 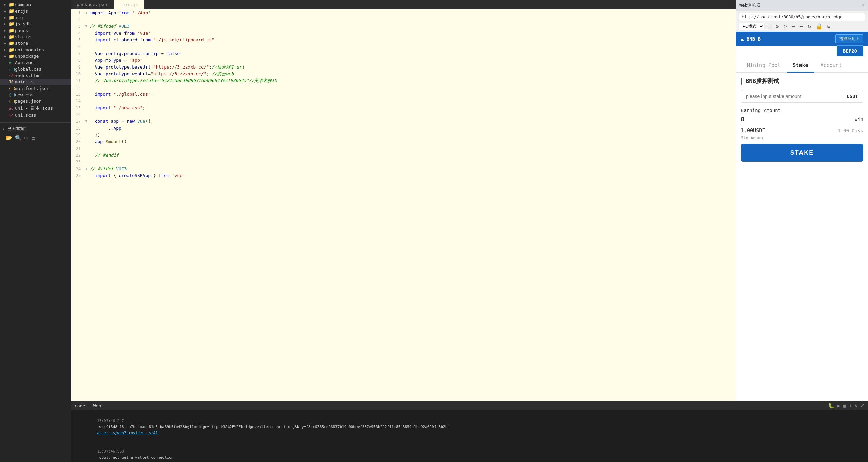 I want to click on code-line-25: 25 import { createSSRApp } from 'vue', so click(x=404, y=176).